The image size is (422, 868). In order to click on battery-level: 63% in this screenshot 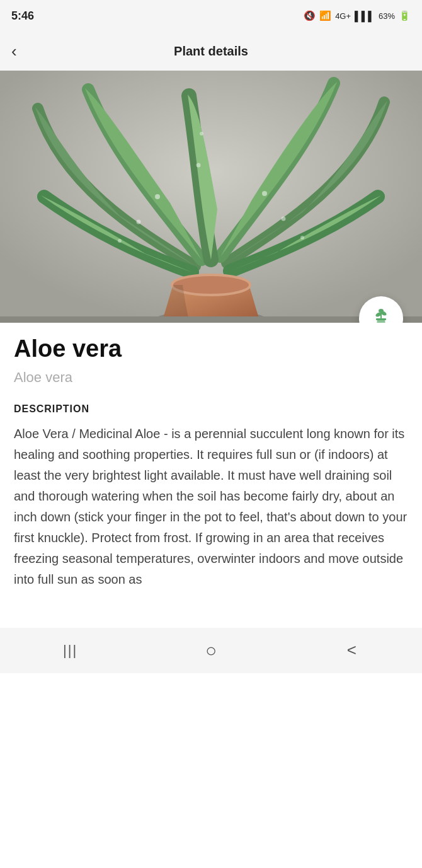, I will do `click(387, 16)`.